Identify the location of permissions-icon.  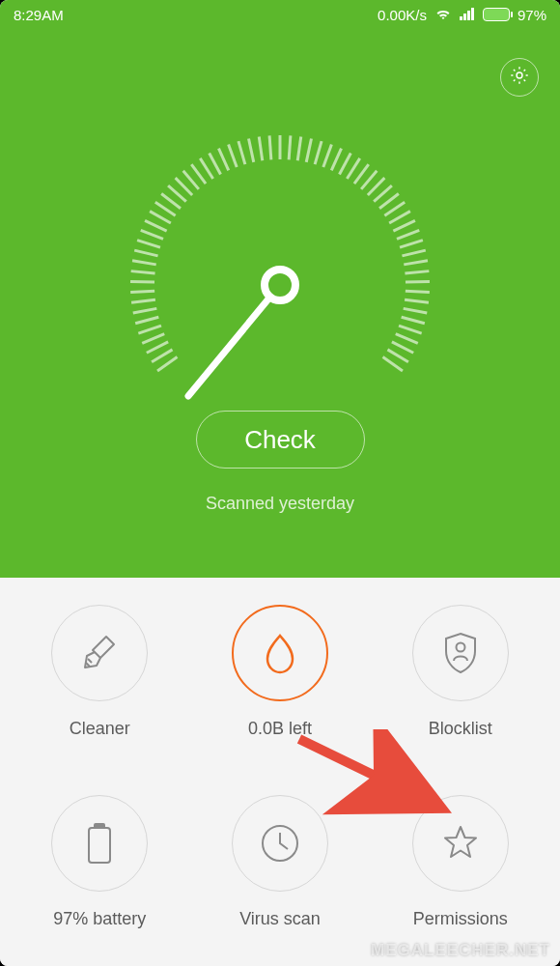
(461, 843).